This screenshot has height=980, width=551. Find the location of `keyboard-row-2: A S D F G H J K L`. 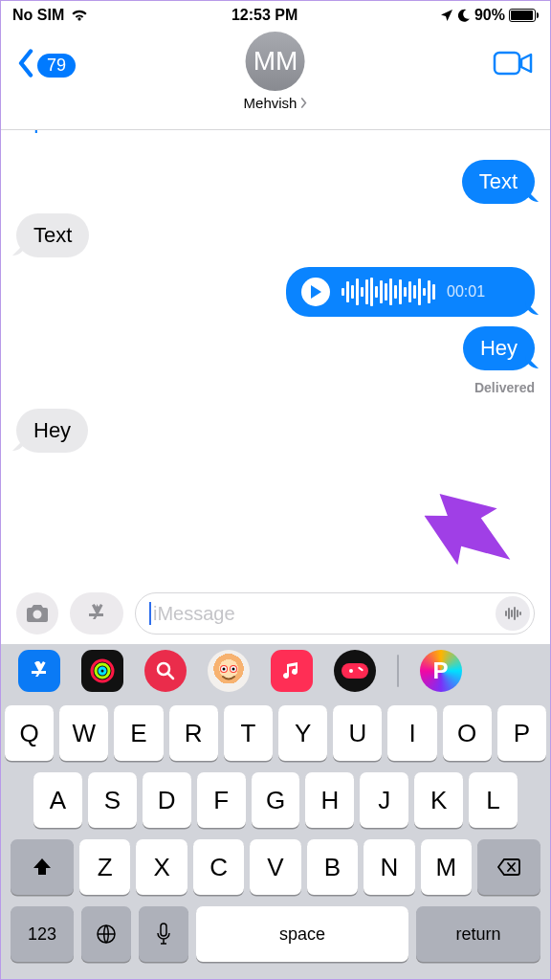

keyboard-row-2: A S D F G H J K L is located at coordinates (276, 800).